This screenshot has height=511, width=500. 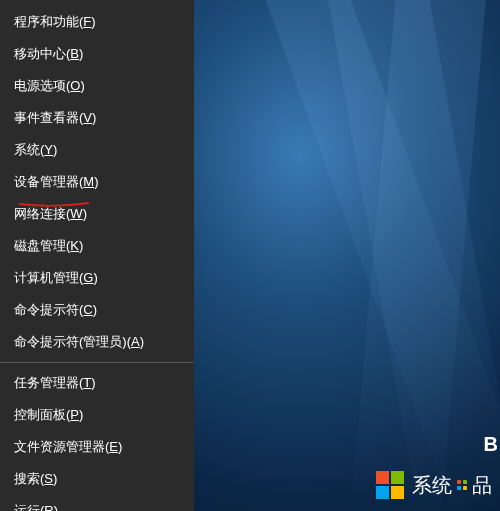 What do you see at coordinates (97, 447) in the screenshot?
I see `menu-item: 文件资源管理器(E)` at bounding box center [97, 447].